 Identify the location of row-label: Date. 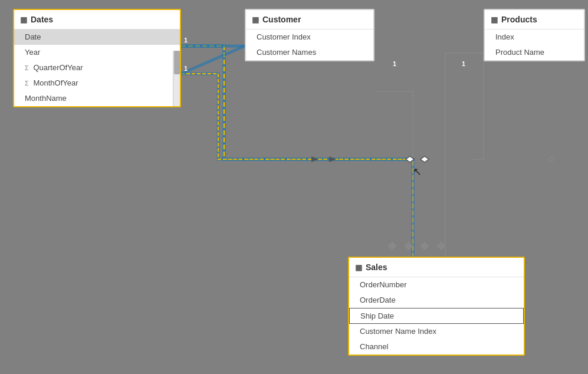
(33, 37).